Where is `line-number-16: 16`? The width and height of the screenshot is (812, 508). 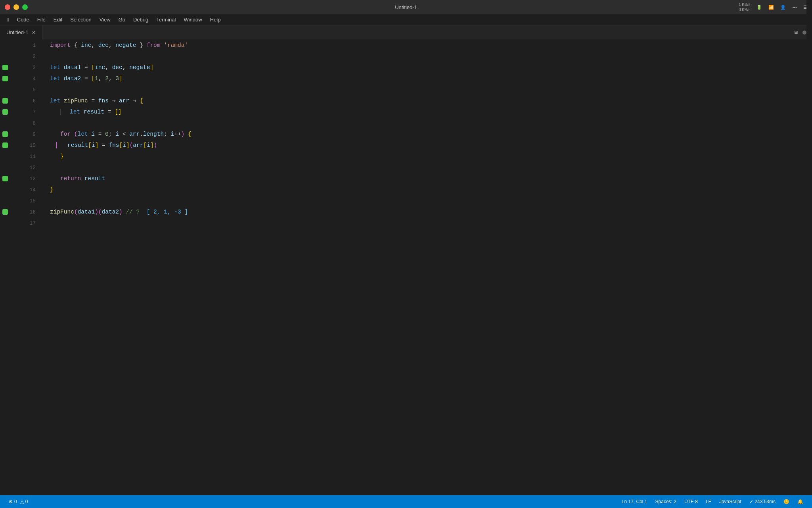 line-number-16: 16 is located at coordinates (25, 212).